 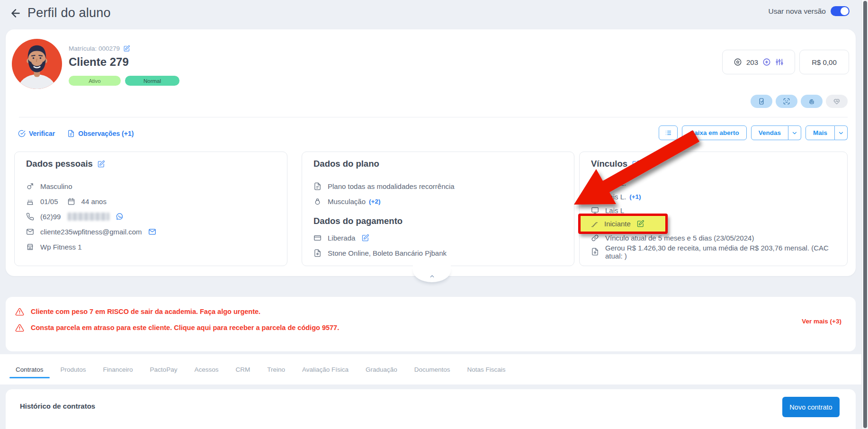 What do you see at coordinates (865, 214) in the screenshot?
I see `scrollbar-thumb` at bounding box center [865, 214].